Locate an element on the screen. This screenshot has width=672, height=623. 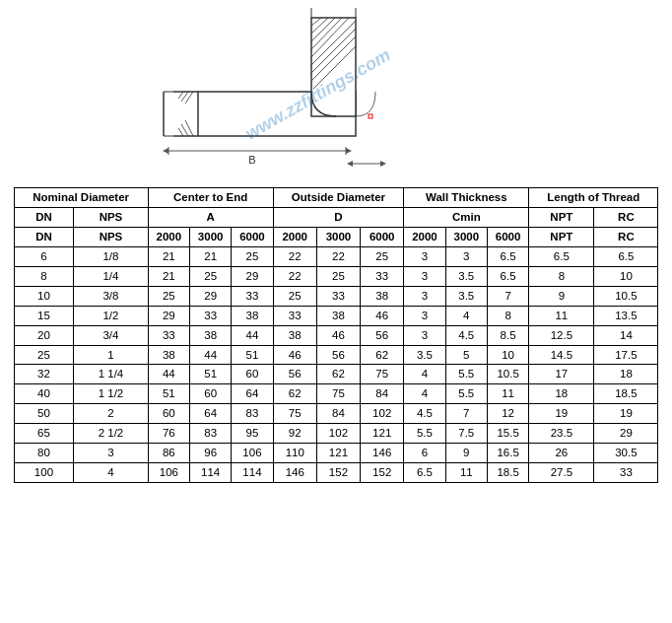
table-cell: 102 is located at coordinates (338, 434).